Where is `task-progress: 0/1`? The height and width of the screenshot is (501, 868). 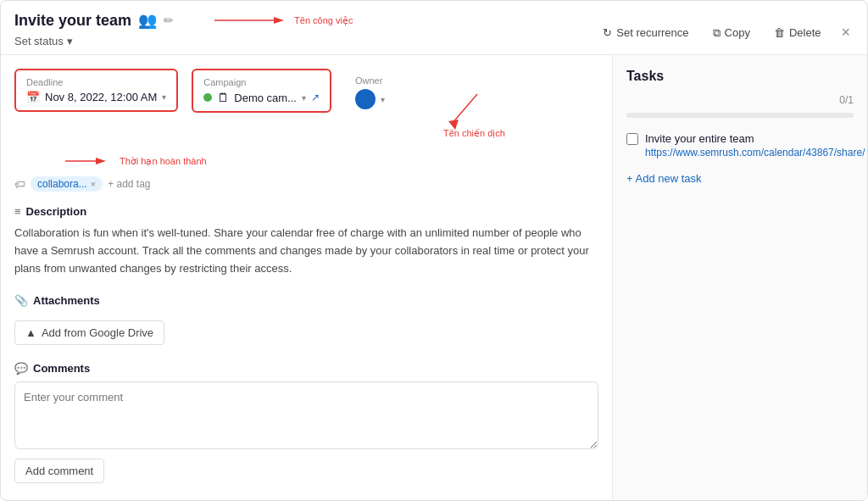
task-progress: 0/1 is located at coordinates (740, 100).